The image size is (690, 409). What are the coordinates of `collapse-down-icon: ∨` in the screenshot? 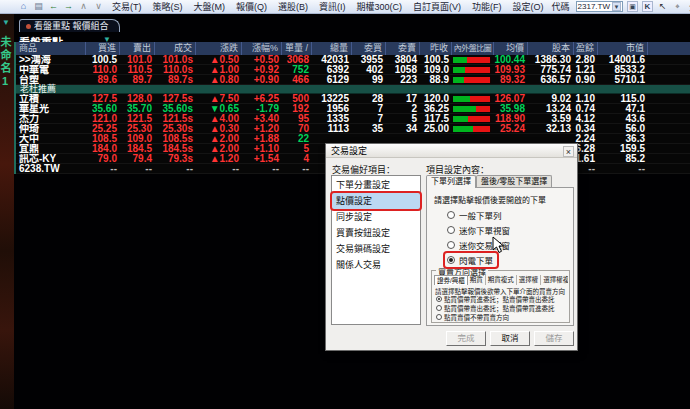 It's located at (98, 6).